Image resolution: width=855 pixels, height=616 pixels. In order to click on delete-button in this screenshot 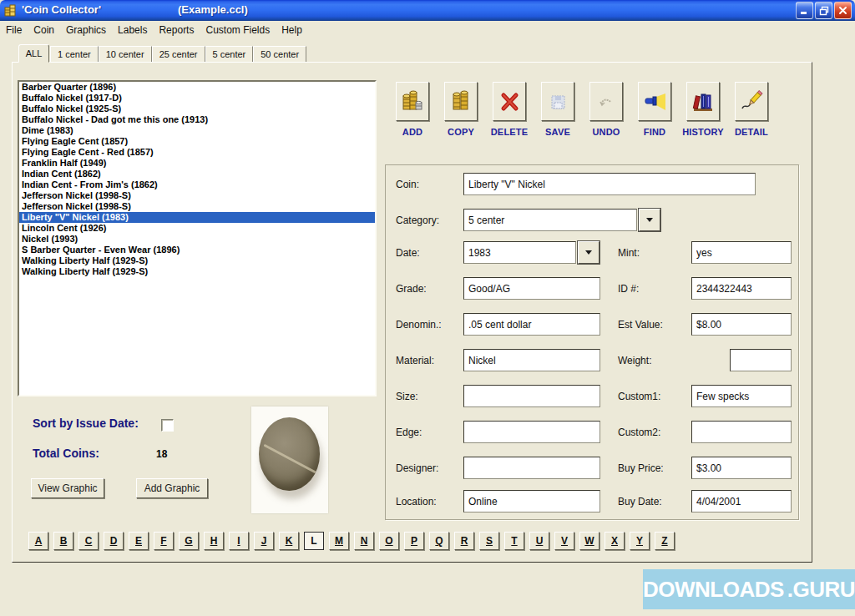, I will do `click(509, 102)`.